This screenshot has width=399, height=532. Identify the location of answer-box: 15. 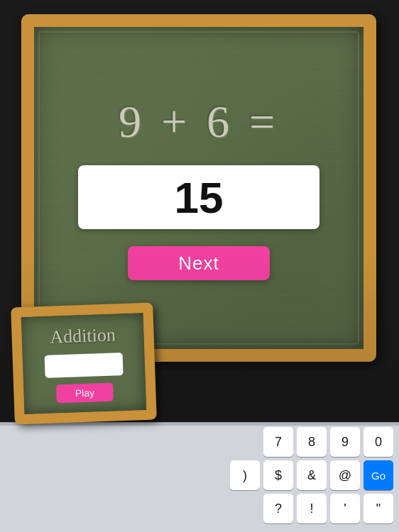
(199, 197).